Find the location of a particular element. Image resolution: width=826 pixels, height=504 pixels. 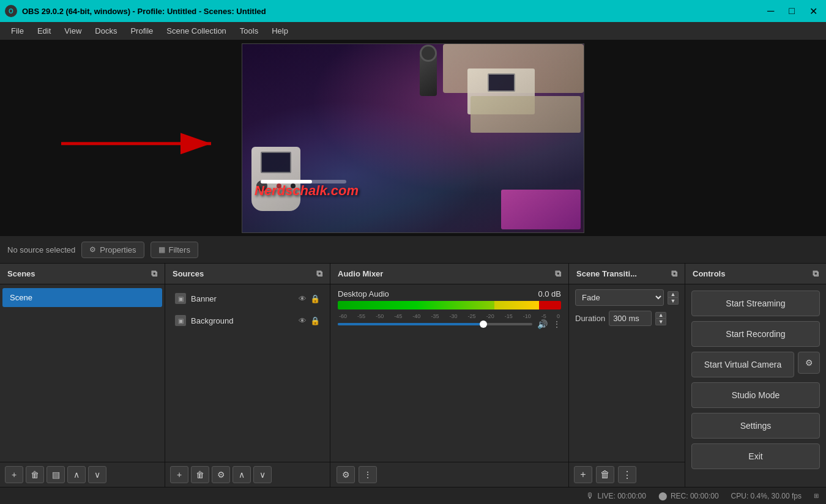

transitions-type-select: Fade is located at coordinates (619, 297).